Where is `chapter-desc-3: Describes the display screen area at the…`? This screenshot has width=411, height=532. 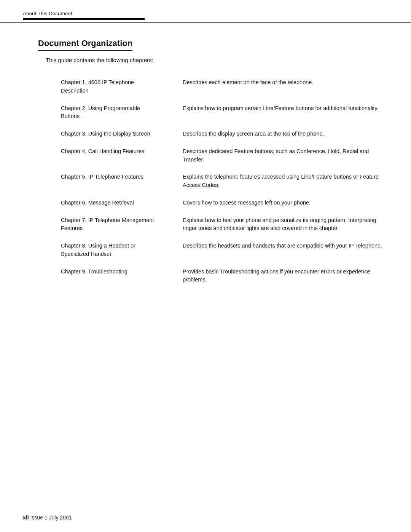 chapter-desc-3: Describes the display screen area at the… is located at coordinates (285, 134).